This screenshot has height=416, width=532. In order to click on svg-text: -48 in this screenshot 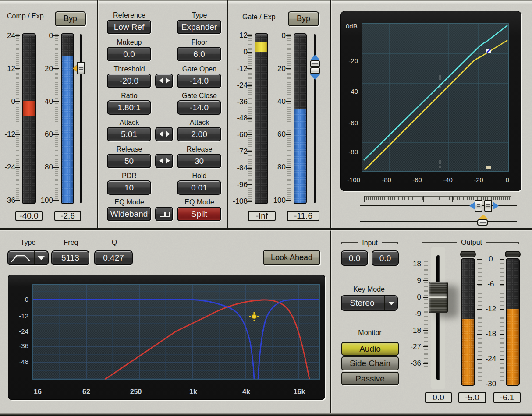, I will do `click(24, 362)`.